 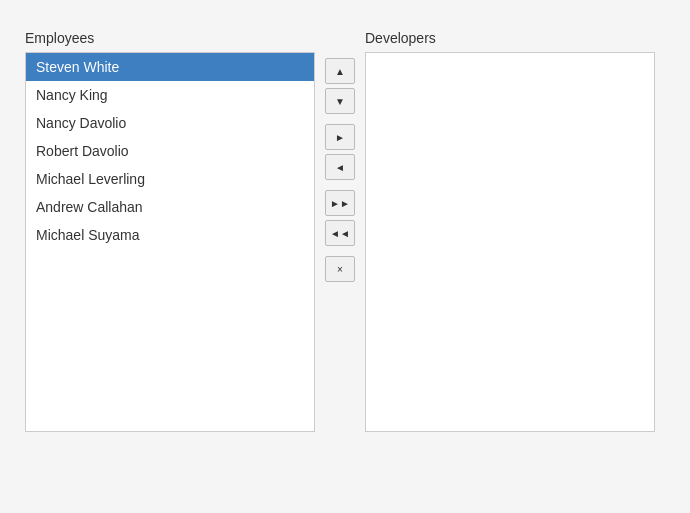 What do you see at coordinates (340, 167) in the screenshot?
I see `move-left-button: ◄` at bounding box center [340, 167].